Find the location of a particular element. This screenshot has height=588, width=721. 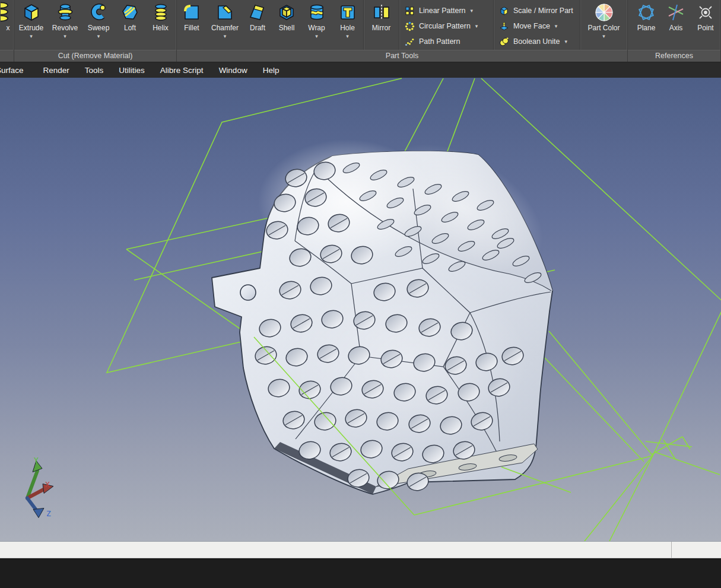

wrap-button: Wrap ▾ is located at coordinates (317, 25).